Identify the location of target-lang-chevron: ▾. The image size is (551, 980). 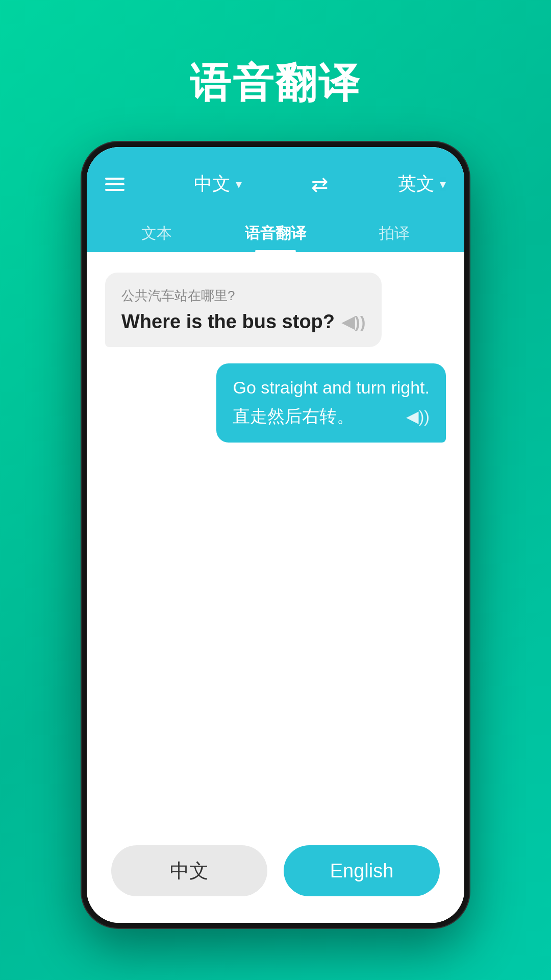
(443, 184).